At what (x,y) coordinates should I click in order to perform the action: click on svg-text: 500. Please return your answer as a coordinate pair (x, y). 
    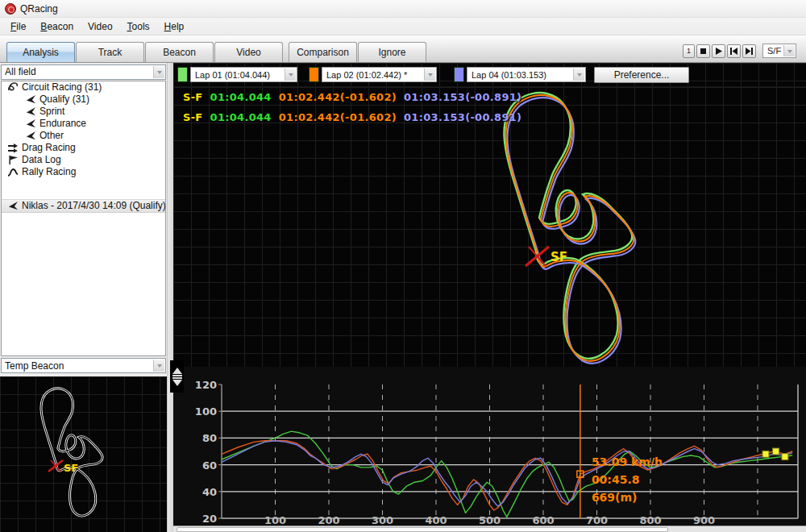
    Looking at the image, I should click on (490, 519).